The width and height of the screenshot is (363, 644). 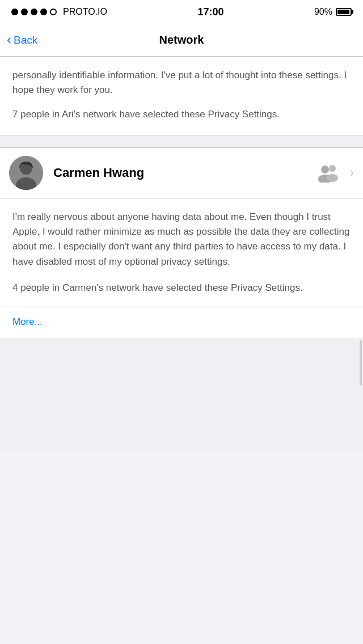 What do you see at coordinates (352, 173) in the screenshot?
I see `chevron-right-icon: ›` at bounding box center [352, 173].